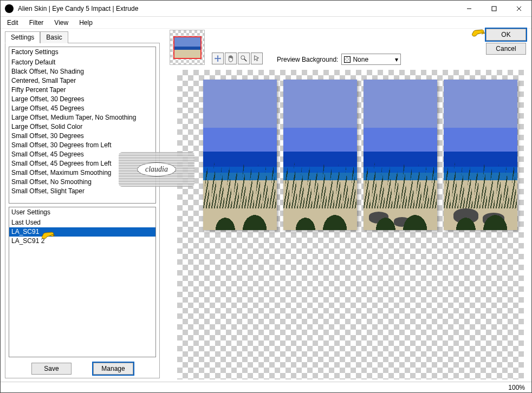  Describe the element at coordinates (54, 37) in the screenshot. I see `tab-basic: Basic` at that location.